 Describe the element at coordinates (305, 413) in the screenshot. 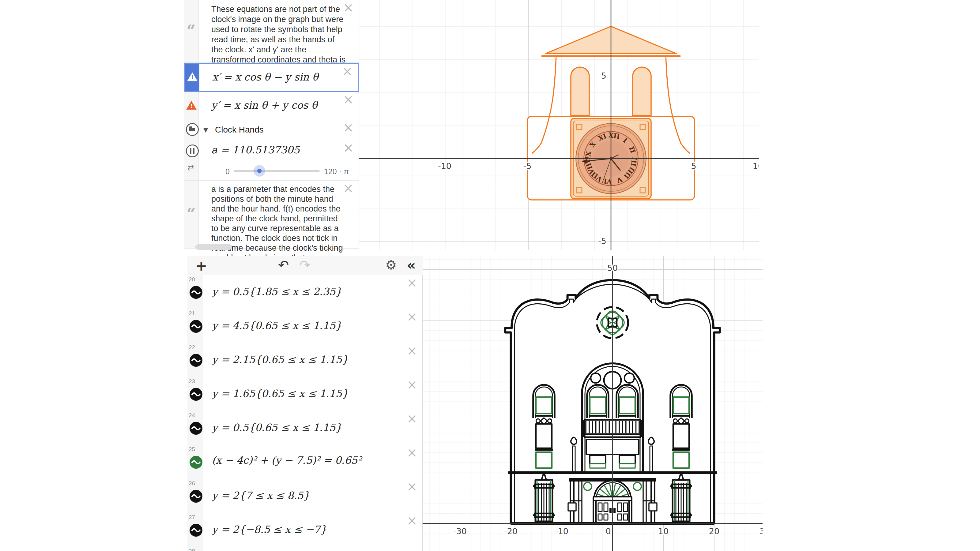

I see `bottom-expression-list: 20 y = 0.5{1.85 ≤ x ≤ 2.35} × 21 y = 4.5…` at that location.